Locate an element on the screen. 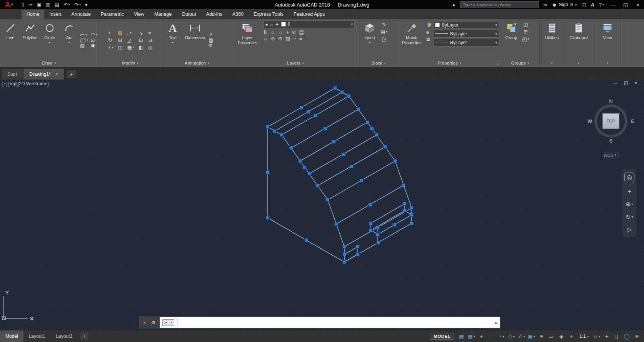 This screenshot has height=342, width=644. tab-output: Output is located at coordinates (189, 15).